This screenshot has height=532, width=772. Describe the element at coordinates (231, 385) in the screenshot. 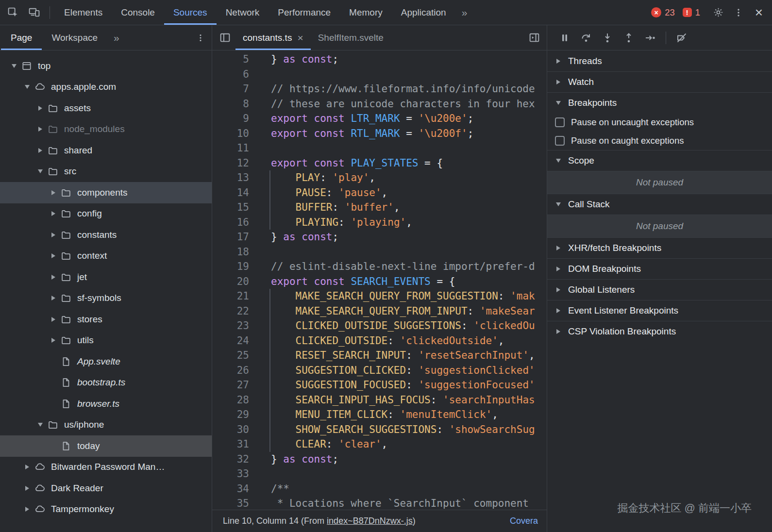

I see `line-number: 27` at that location.